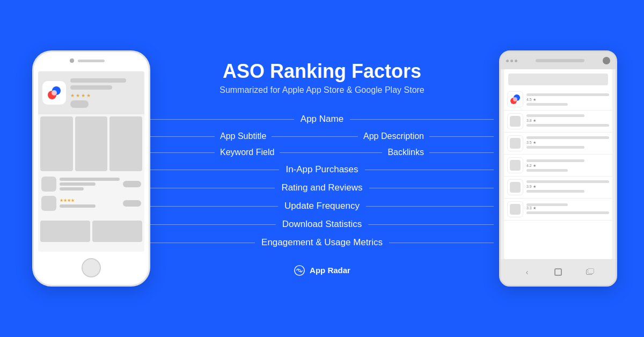 This screenshot has width=644, height=337. What do you see at coordinates (79, 104) in the screenshot?
I see `get-button-mockup` at bounding box center [79, 104].